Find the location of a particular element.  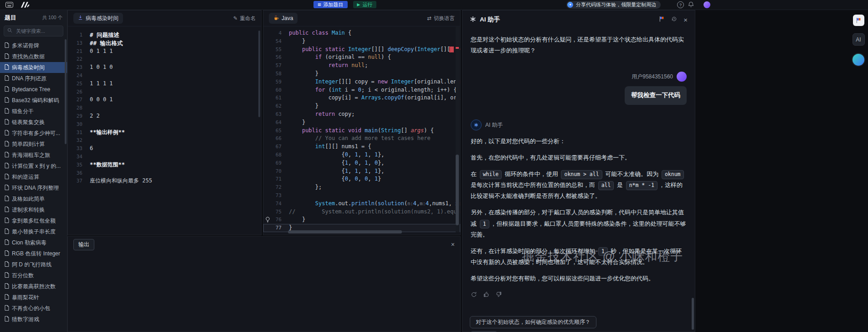

code-line: 54 } is located at coordinates (362, 42).